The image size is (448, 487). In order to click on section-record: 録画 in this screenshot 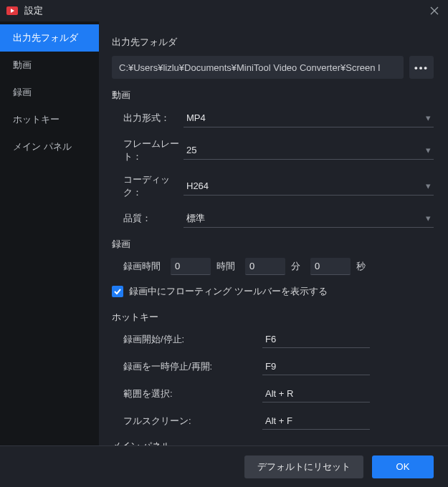, I will do `click(272, 244)`.